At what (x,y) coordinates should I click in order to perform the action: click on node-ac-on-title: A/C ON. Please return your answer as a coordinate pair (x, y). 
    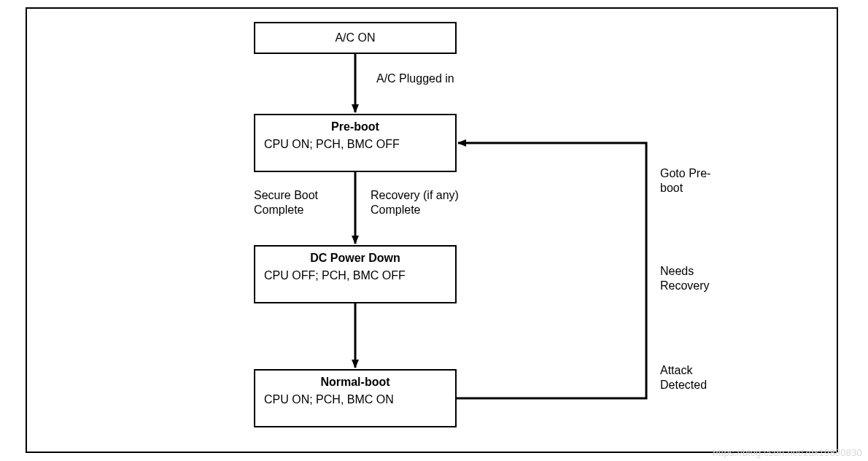
    Looking at the image, I should click on (354, 38).